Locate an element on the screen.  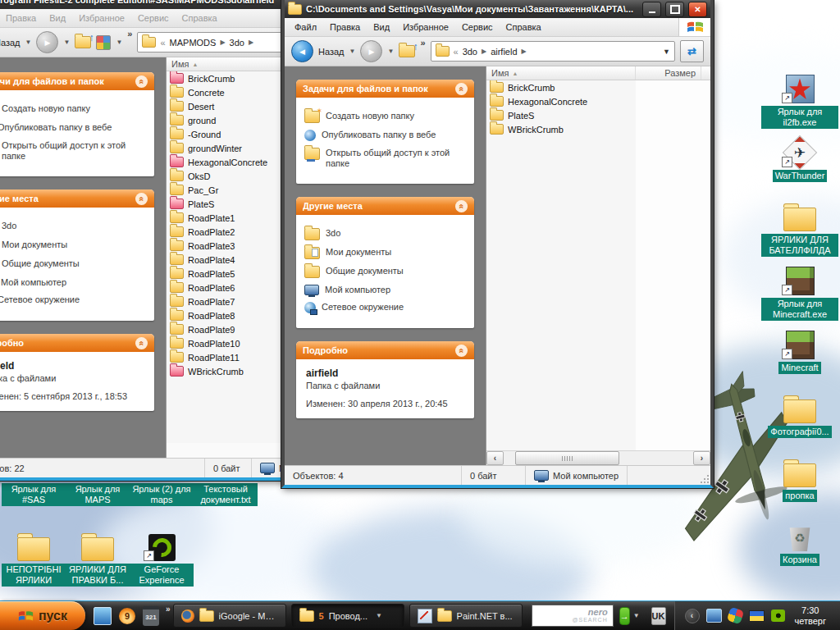
taskbar-button: 5 Провод... ▼ is located at coordinates (348, 615).